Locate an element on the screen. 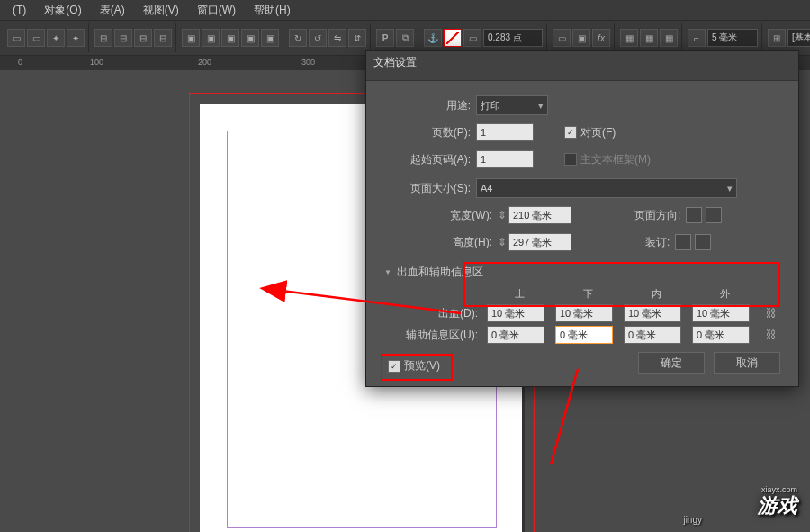 Image resolution: width=810 pixels, height=532 pixels. bleed-inside-input is located at coordinates (652, 313).